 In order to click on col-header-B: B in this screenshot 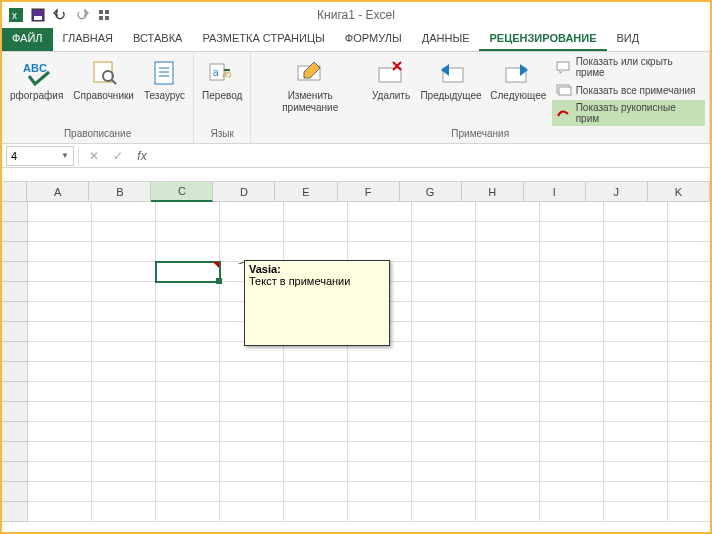, I will do `click(120, 192)`.